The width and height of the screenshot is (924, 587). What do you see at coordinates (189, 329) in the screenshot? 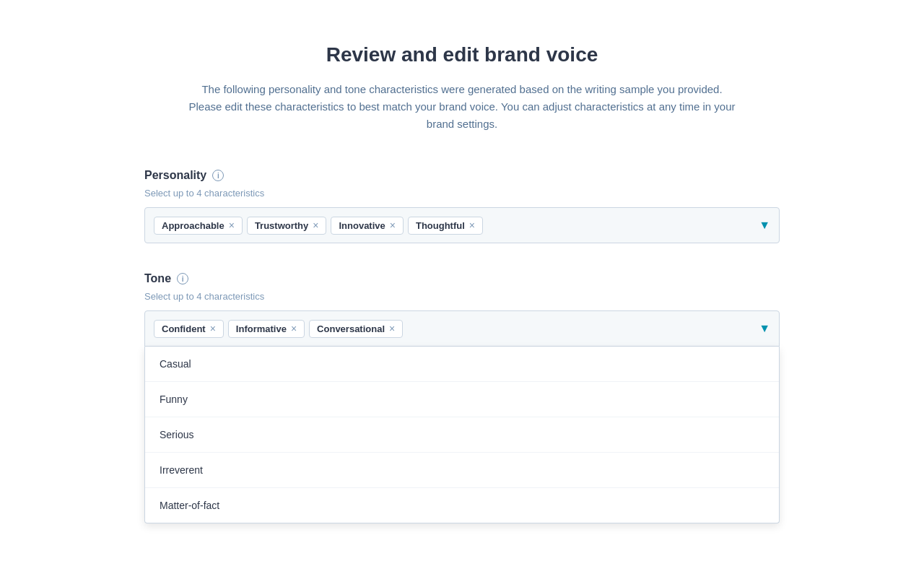
I see `tag-confident: Confident ×` at bounding box center [189, 329].